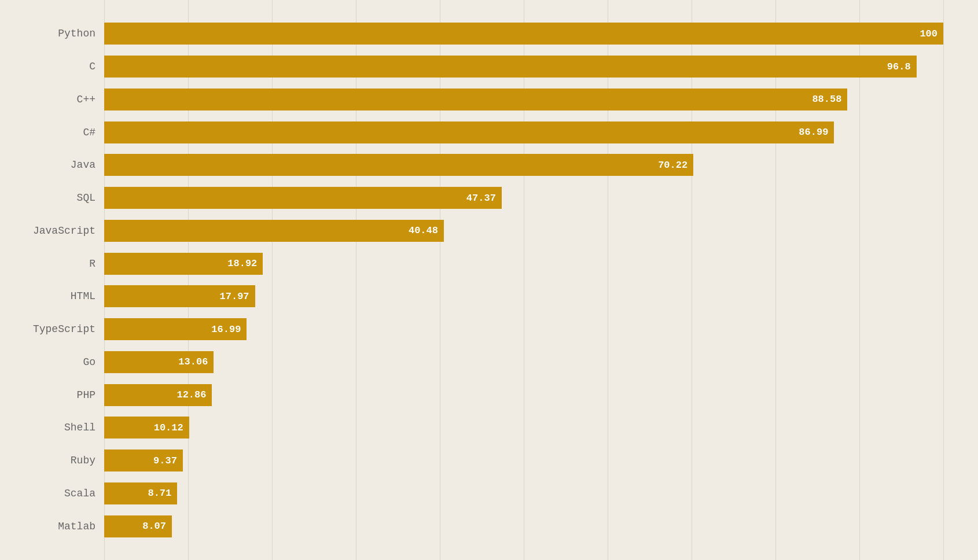 The image size is (978, 560). Describe the element at coordinates (49, 34) in the screenshot. I see `bar-label: Python` at that location.